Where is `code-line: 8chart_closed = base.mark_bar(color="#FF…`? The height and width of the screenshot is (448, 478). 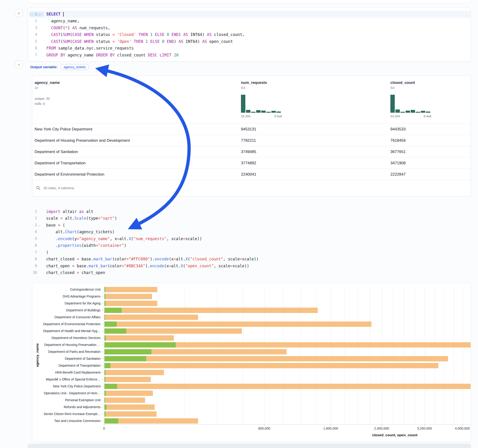 code-line: 8chart_closed = base.mark_bar(color="#FF… is located at coordinates (250, 259).